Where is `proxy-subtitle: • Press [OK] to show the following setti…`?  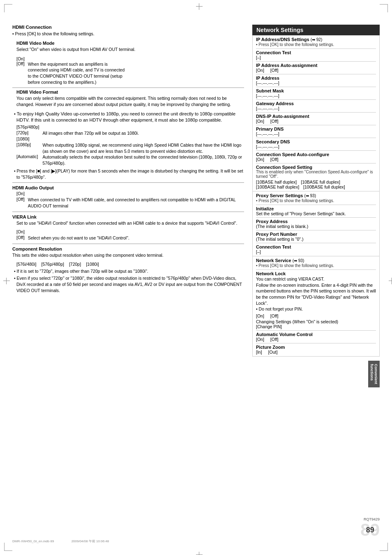
proxy-subtitle: • Press [OK] to show the following setti… is located at coordinates (316, 200).